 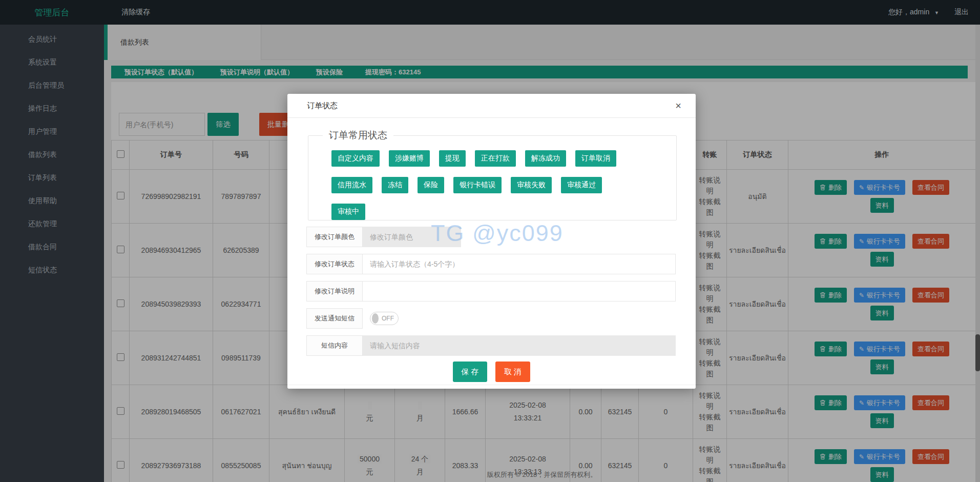 What do you see at coordinates (477, 185) in the screenshot?
I see `status-preset-button: 银行卡错误` at bounding box center [477, 185].